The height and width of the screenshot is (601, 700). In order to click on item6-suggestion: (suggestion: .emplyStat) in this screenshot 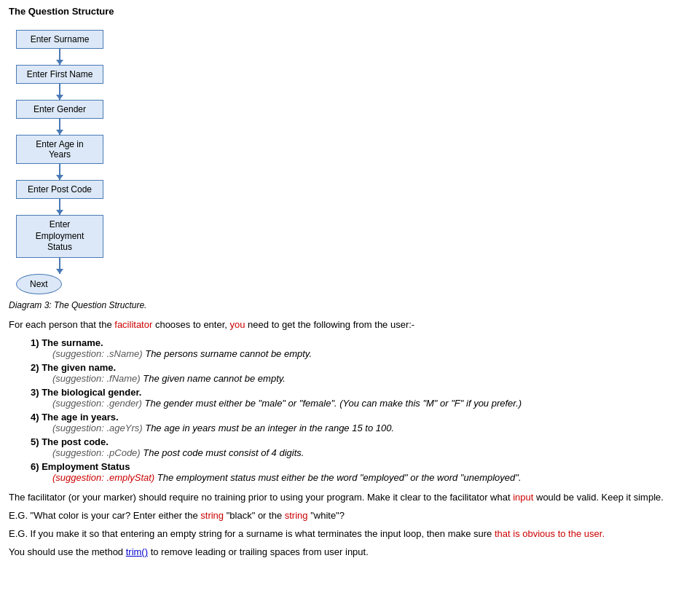, I will do `click(103, 478)`.